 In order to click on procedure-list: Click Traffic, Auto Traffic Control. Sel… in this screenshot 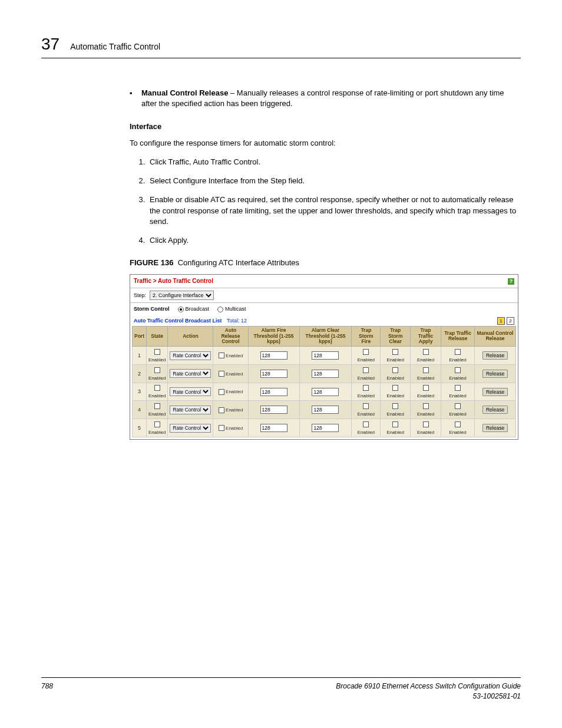, I will do `click(325, 202)`.